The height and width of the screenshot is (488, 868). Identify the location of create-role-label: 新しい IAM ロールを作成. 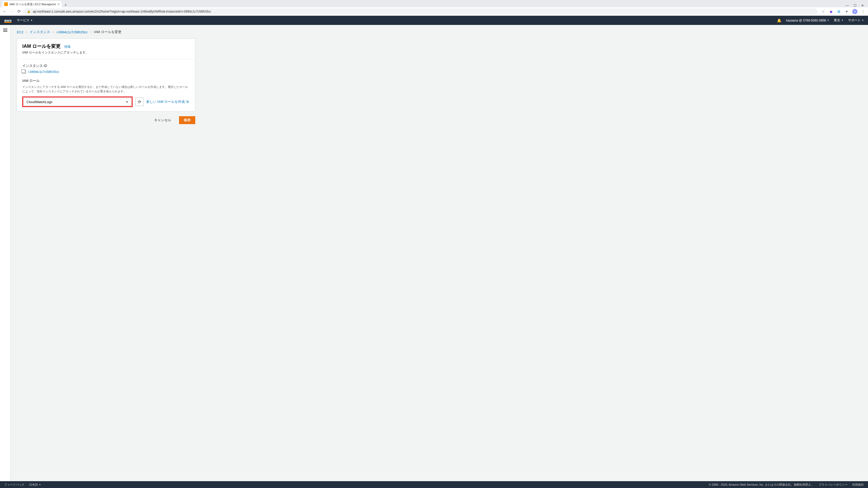
(165, 102).